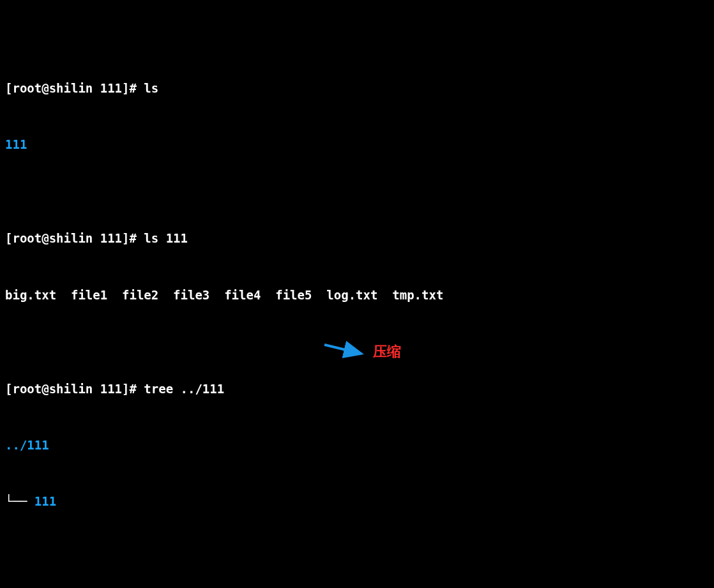 Image resolution: width=714 pixels, height=588 pixels. What do you see at coordinates (387, 352) in the screenshot?
I see `annotation-compress: 压缩` at bounding box center [387, 352].